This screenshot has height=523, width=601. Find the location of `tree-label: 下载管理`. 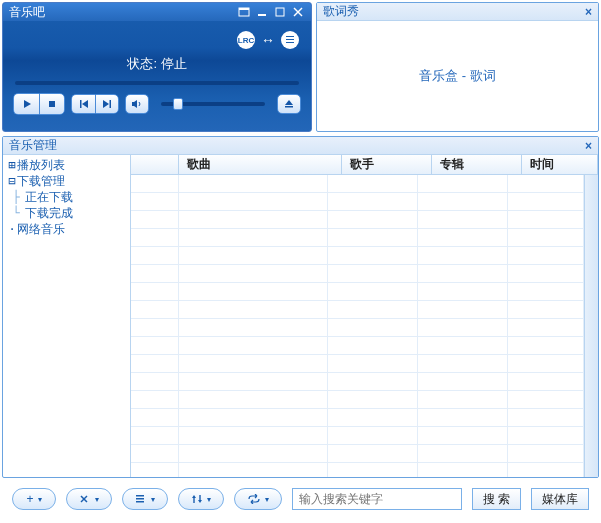

tree-label: 下载管理 is located at coordinates (41, 182).